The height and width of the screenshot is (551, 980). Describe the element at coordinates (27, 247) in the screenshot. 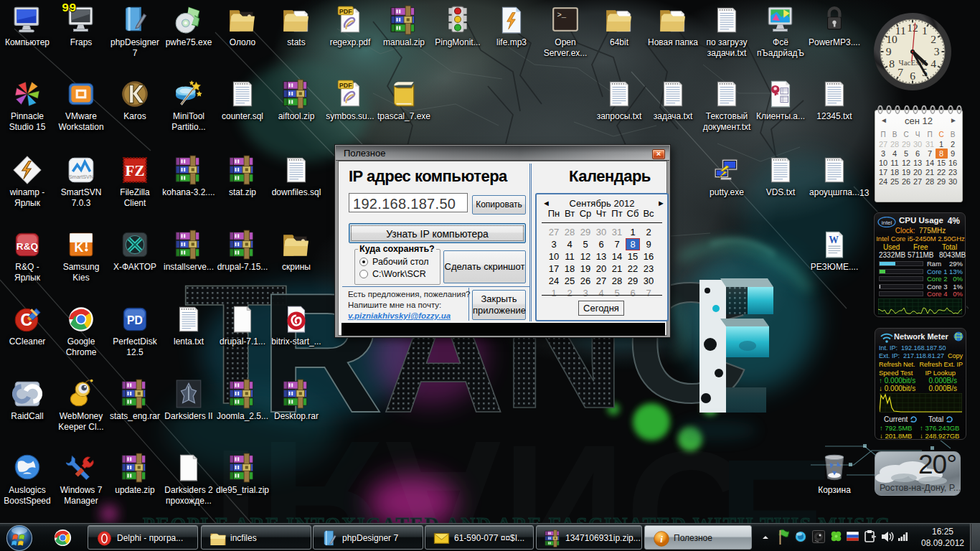

I see `svg-text: R&Q` at that location.